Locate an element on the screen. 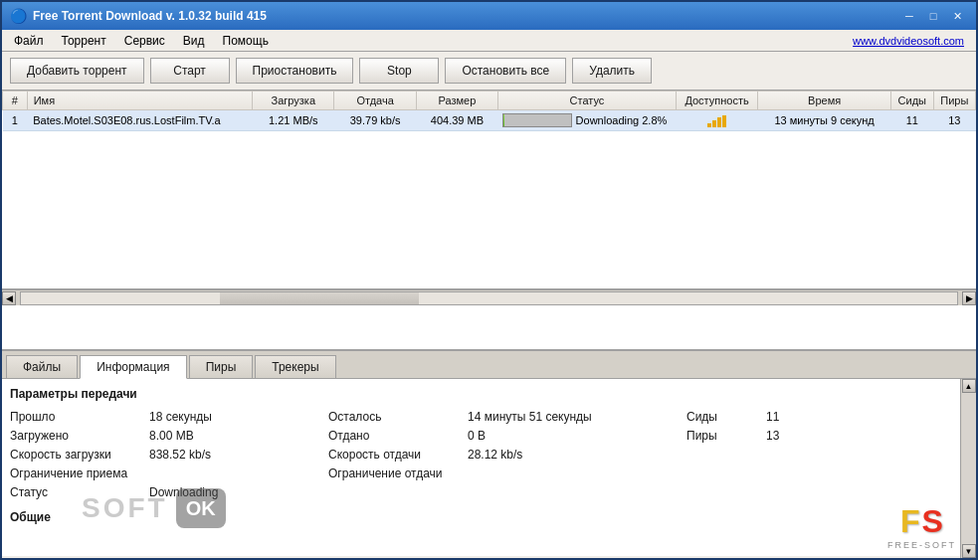 This screenshot has width=978, height=560. value-empty4 is located at coordinates (796, 492).